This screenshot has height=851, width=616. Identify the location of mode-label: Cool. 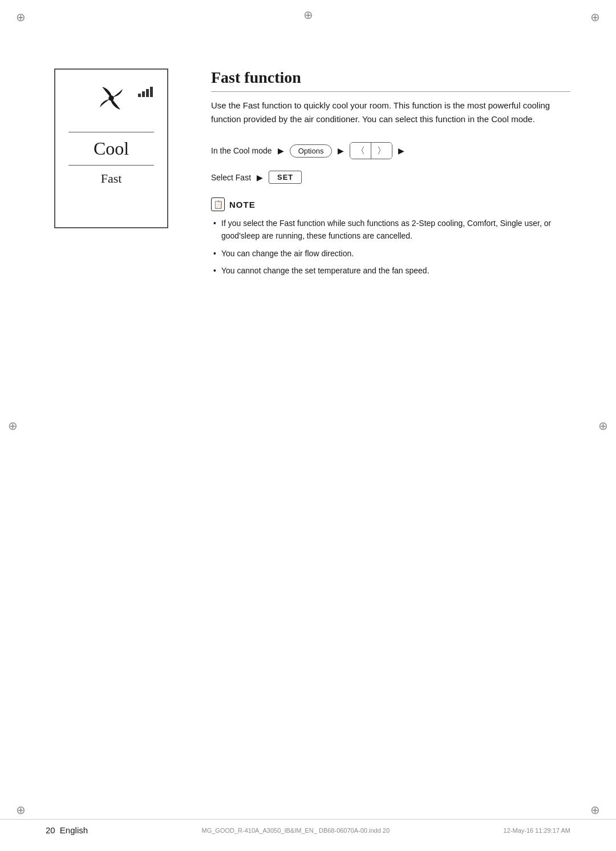
(111, 148).